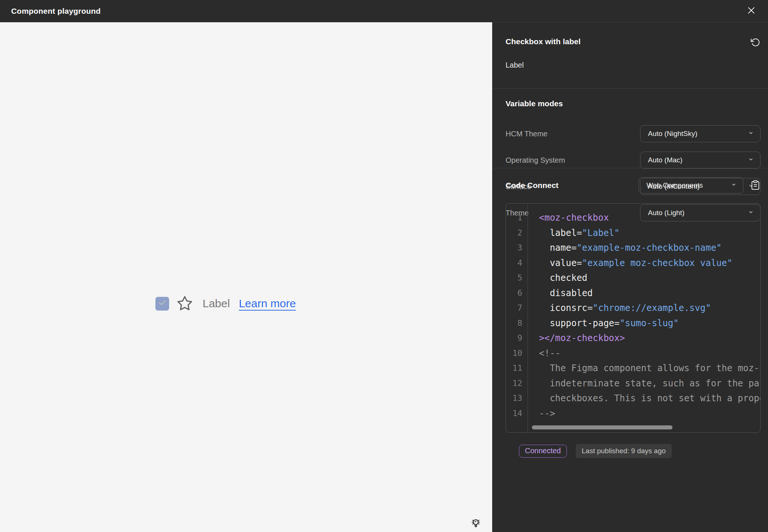 Image resolution: width=768 pixels, height=532 pixels. What do you see at coordinates (563, 278) in the screenshot?
I see `code-token: checked` at bounding box center [563, 278].